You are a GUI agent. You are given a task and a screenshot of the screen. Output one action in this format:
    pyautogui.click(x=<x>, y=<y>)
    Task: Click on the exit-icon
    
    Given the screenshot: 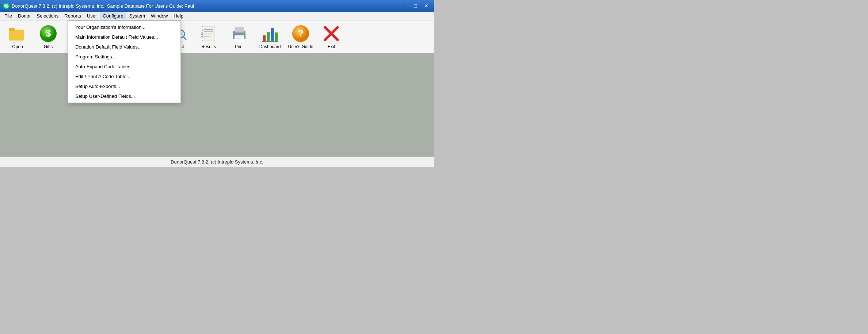 What is the action you would take?
    pyautogui.click(x=331, y=34)
    